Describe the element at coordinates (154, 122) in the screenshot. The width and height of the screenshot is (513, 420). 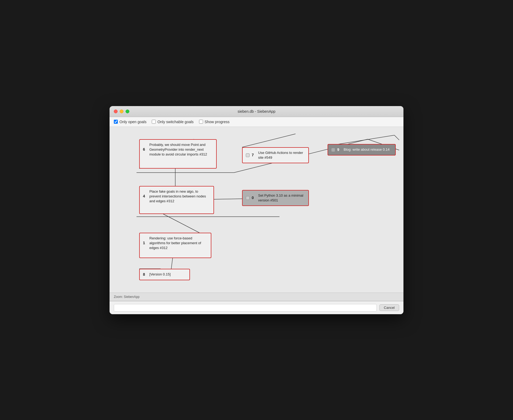
I see `only-switchable-goals-checkbox` at that location.